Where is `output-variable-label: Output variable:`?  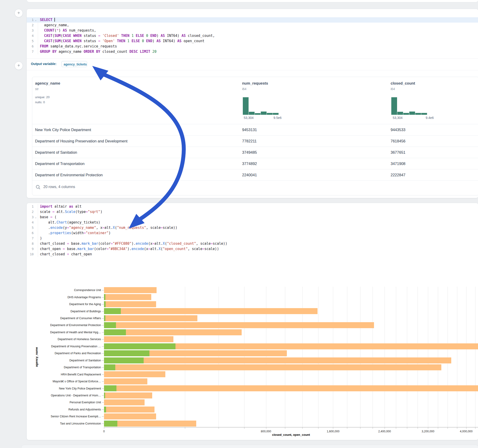 output-variable-label: Output variable: is located at coordinates (44, 64).